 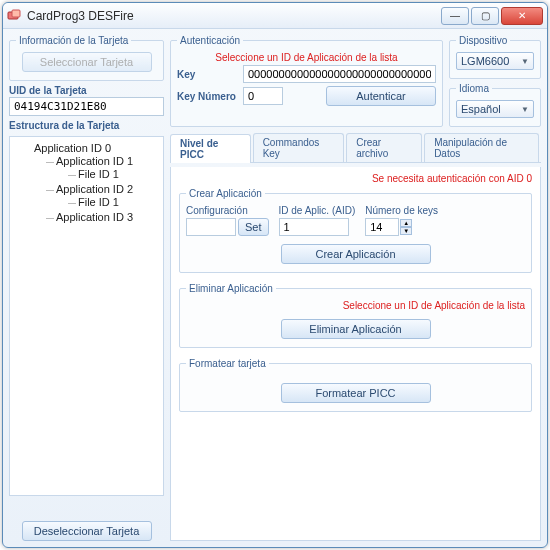 What do you see at coordinates (87, 531) in the screenshot?
I see `deselect-card-button: Deseleccionar Tarjeta` at bounding box center [87, 531].